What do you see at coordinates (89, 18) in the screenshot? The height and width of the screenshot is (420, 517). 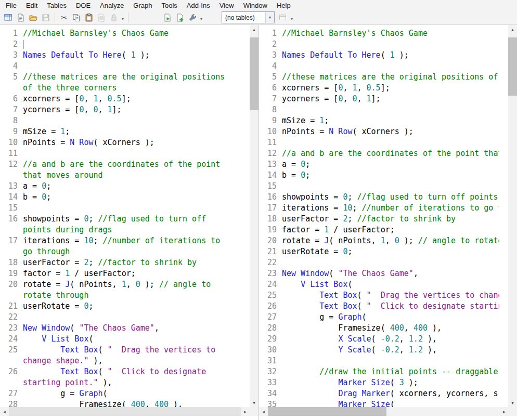 I see `paste-icon` at bounding box center [89, 18].